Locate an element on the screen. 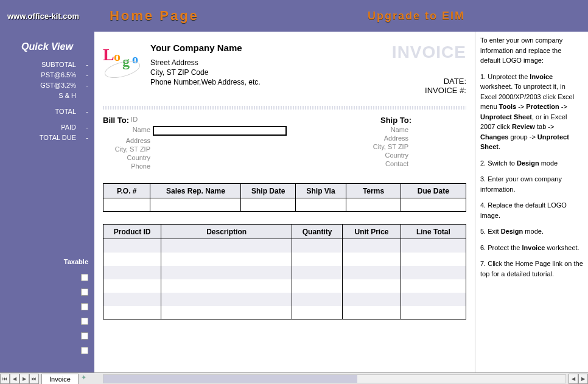 This screenshot has width=588, height=384. sheet-tab-invoice: Invoice is located at coordinates (60, 379).